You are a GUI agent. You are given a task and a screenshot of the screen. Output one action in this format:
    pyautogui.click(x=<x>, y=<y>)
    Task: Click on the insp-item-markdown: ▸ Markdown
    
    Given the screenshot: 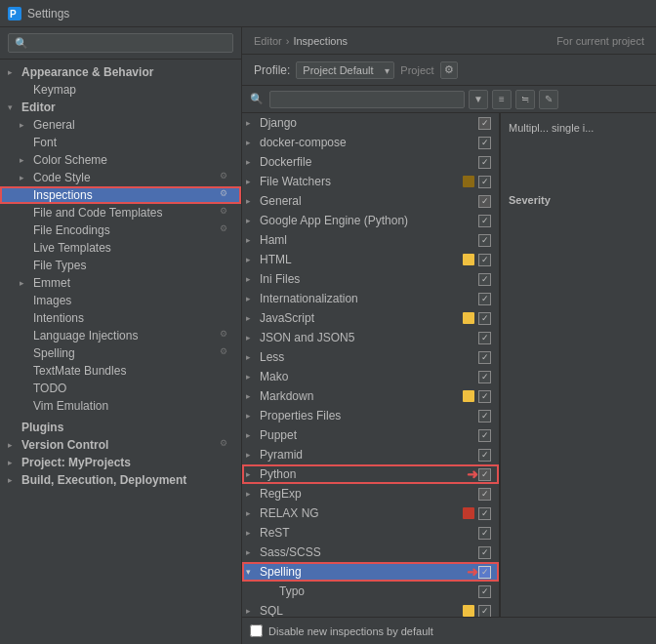 What is the action you would take?
    pyautogui.click(x=371, y=396)
    